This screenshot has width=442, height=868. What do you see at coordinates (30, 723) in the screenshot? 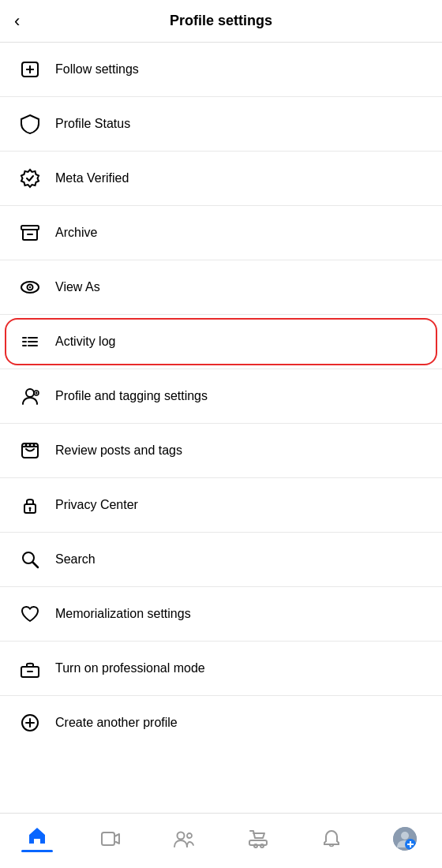
I see `create-profile-icon` at bounding box center [30, 723].